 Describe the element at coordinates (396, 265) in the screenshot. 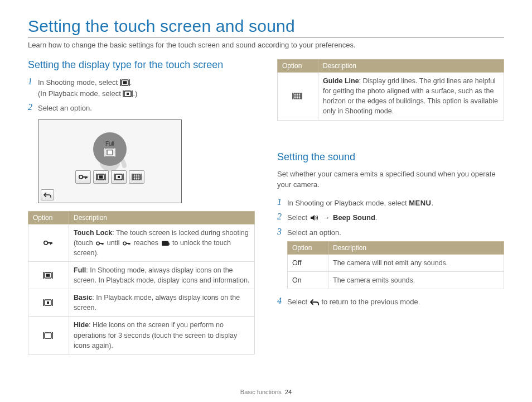

I see `sound-options-table: Option Description Off The camera will n…` at that location.